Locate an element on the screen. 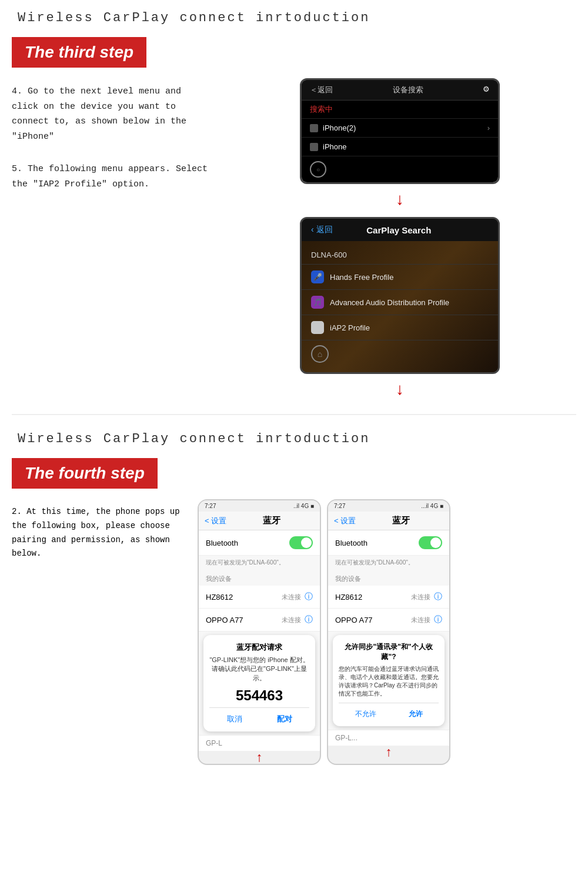 This screenshot has height=882, width=588. phone-mock-1: 7:27 ..il 4G ■ < 设置 蓝牙 Bluetooth 现在可被发现为… is located at coordinates (259, 632).